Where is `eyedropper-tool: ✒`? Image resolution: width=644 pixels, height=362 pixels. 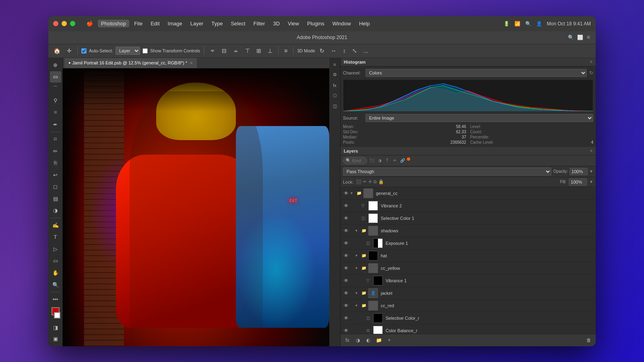
eyedropper-tool: ✒ is located at coordinates (56, 124).